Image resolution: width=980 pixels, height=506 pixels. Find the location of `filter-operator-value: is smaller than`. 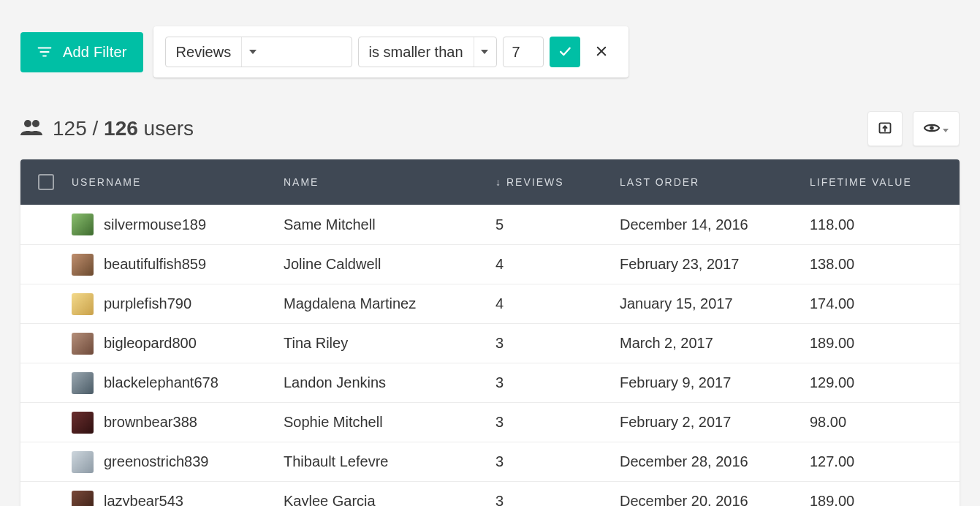

filter-operator-value: is smaller than is located at coordinates (417, 53).